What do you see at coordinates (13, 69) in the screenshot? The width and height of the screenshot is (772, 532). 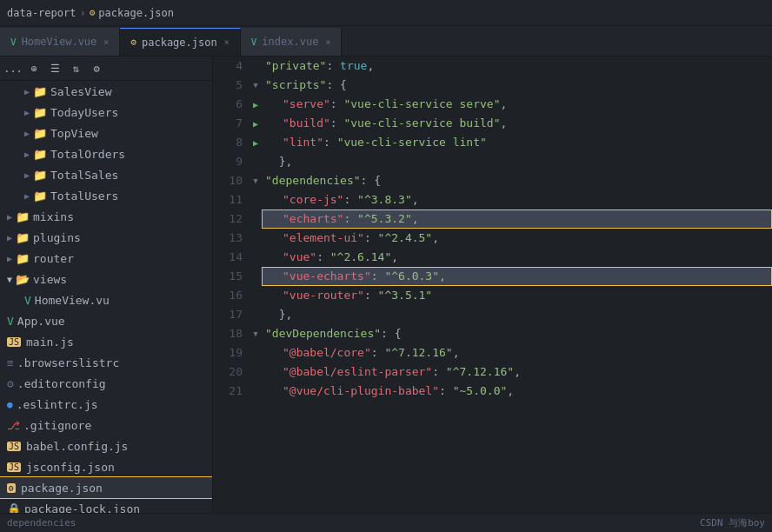 I see `toolbar-ellipsis: ...` at bounding box center [13, 69].